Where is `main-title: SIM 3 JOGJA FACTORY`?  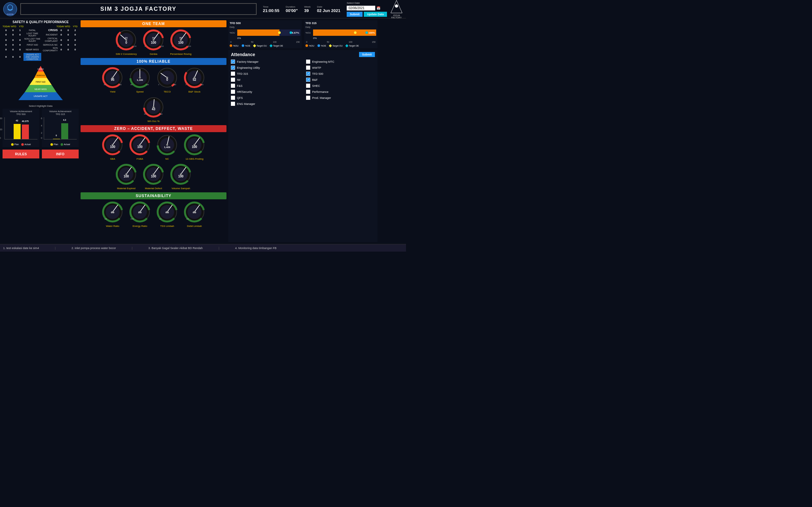
main-title: SIM 3 JOGJA FACTORY is located at coordinates (138, 9).